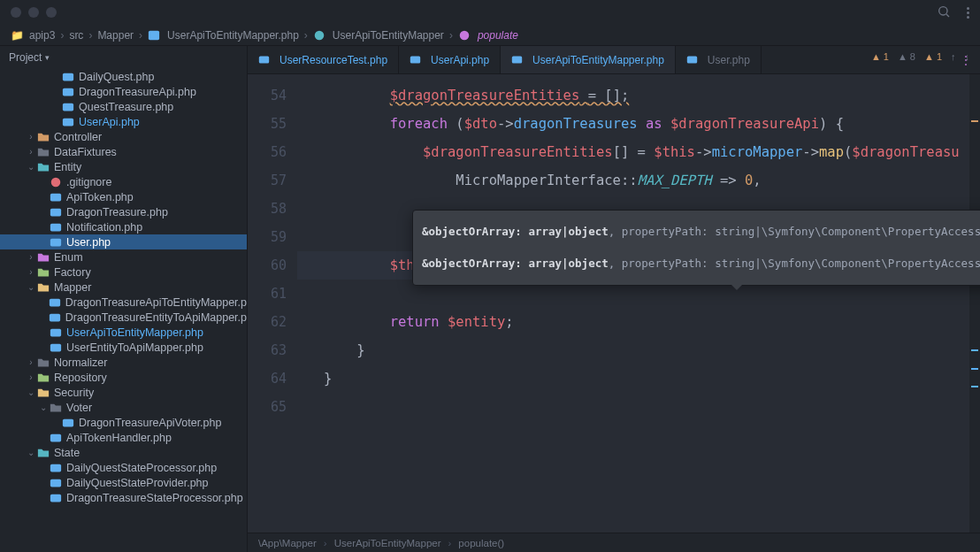 The width and height of the screenshot is (980, 552). I want to click on class-icon, so click(319, 35).